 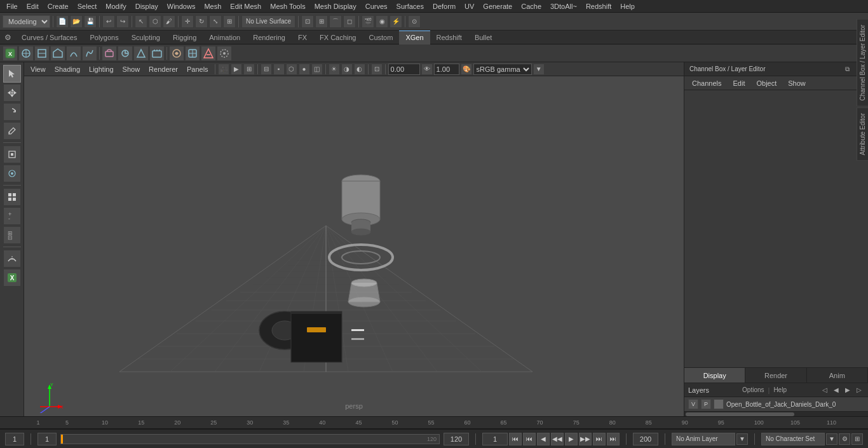 What do you see at coordinates (187, 22) in the screenshot?
I see `move-icon: ✛` at bounding box center [187, 22].